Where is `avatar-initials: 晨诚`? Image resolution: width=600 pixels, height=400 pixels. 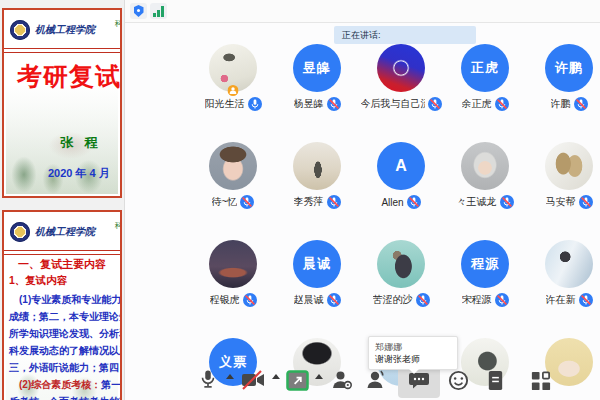 avatar-initials: 晨诚 is located at coordinates (317, 264).